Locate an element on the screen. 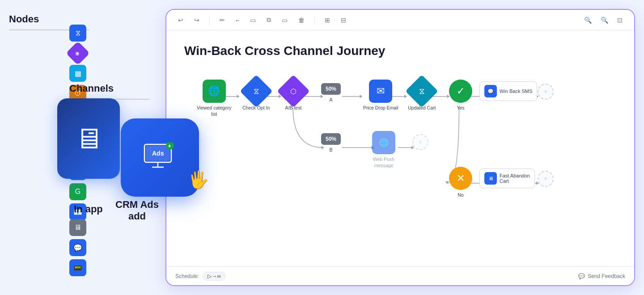 This screenshot has height=295, width=644. node-updated-cart: ⧖ Updated Cart is located at coordinates (422, 96).